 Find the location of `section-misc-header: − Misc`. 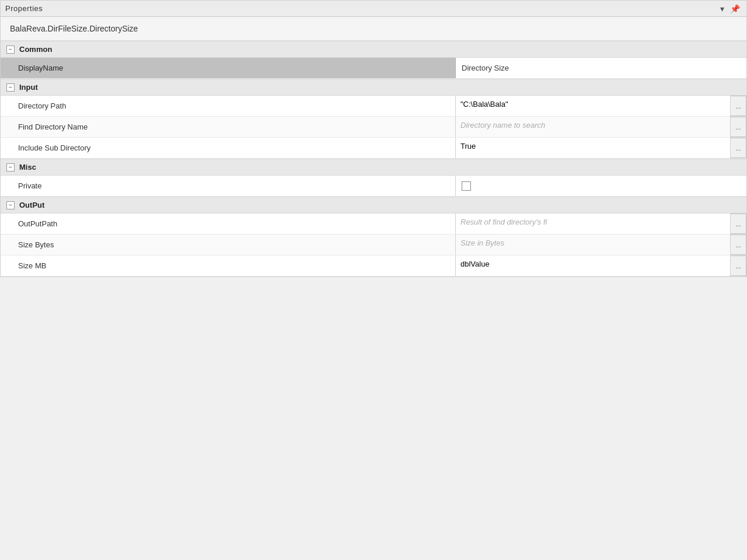

section-misc-header: − Misc is located at coordinates (374, 167).